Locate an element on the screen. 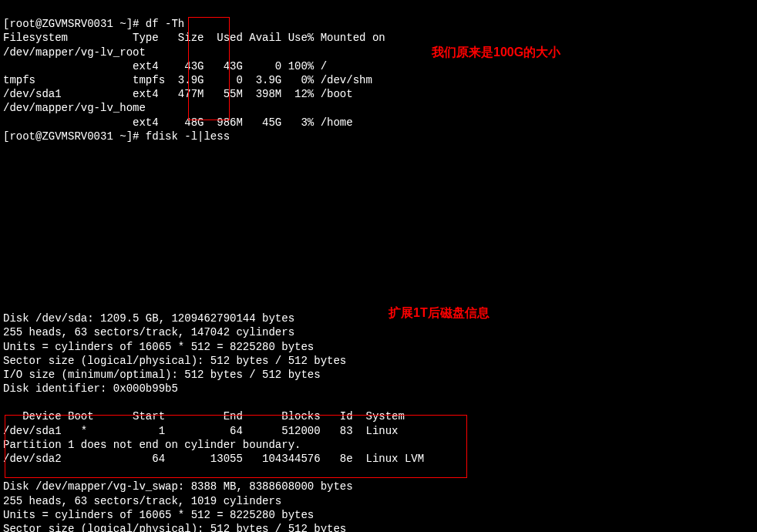 This screenshot has width=757, height=532. fdisk-sda-line: Disk /dev/sda: 1209.5 GB, 1209462790144 … is located at coordinates (149, 318).